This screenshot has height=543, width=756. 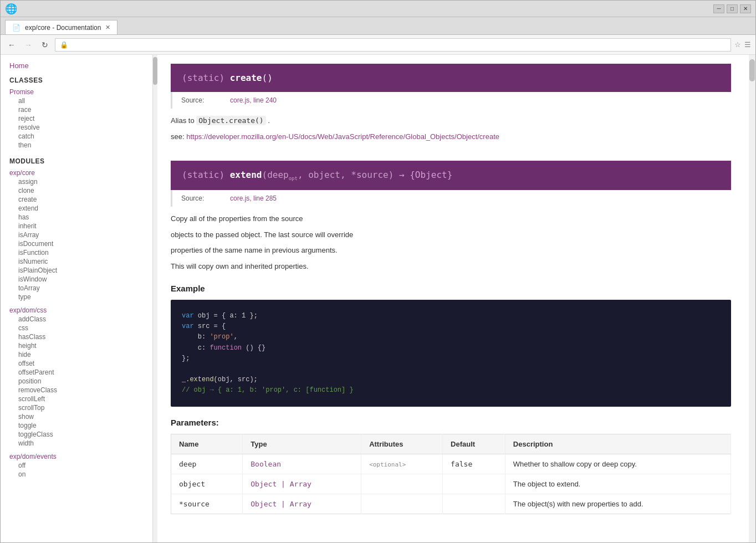 I want to click on sidebar-has: has, so click(x=76, y=217).